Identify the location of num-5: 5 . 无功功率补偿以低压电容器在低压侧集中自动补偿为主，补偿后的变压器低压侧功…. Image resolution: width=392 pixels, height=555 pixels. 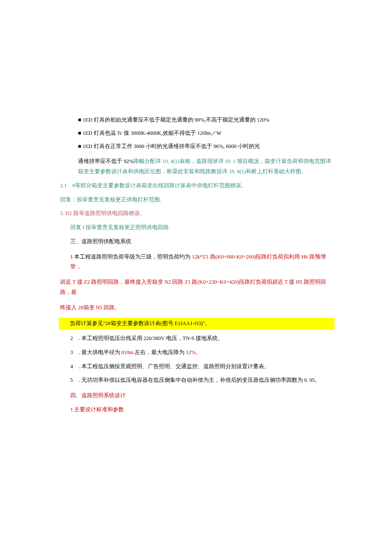
(197, 381).